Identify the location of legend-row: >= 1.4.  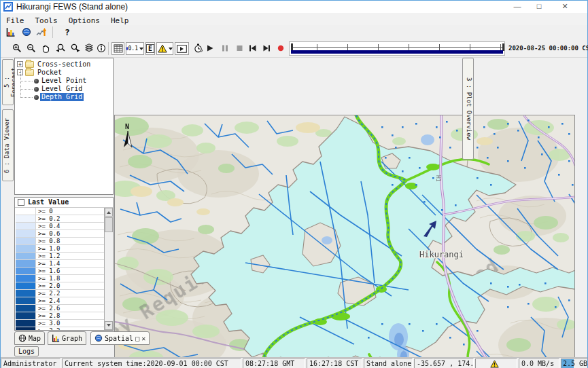
(60, 263).